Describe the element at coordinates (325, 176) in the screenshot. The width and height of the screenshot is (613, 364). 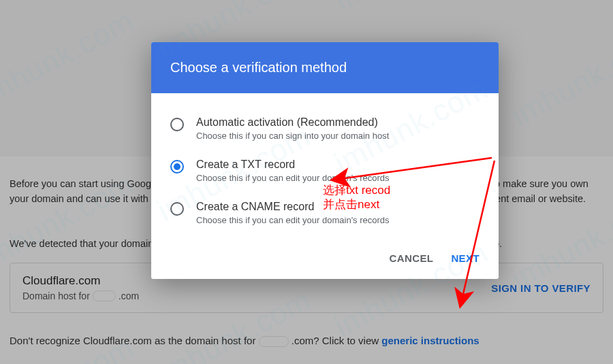
I see `option-create-txt-record: Create a TXT record Choose this if you c…` at that location.